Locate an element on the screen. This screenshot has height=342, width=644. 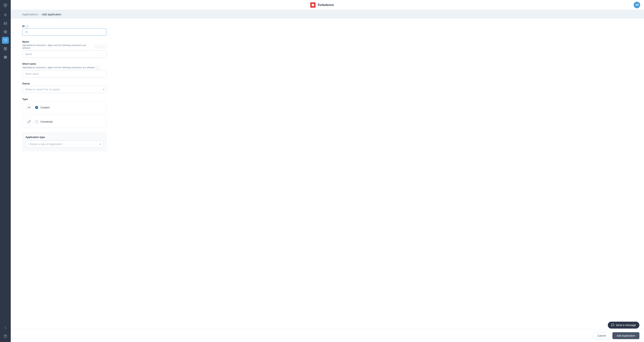
sidebar-item-target is located at coordinates (6, 32).